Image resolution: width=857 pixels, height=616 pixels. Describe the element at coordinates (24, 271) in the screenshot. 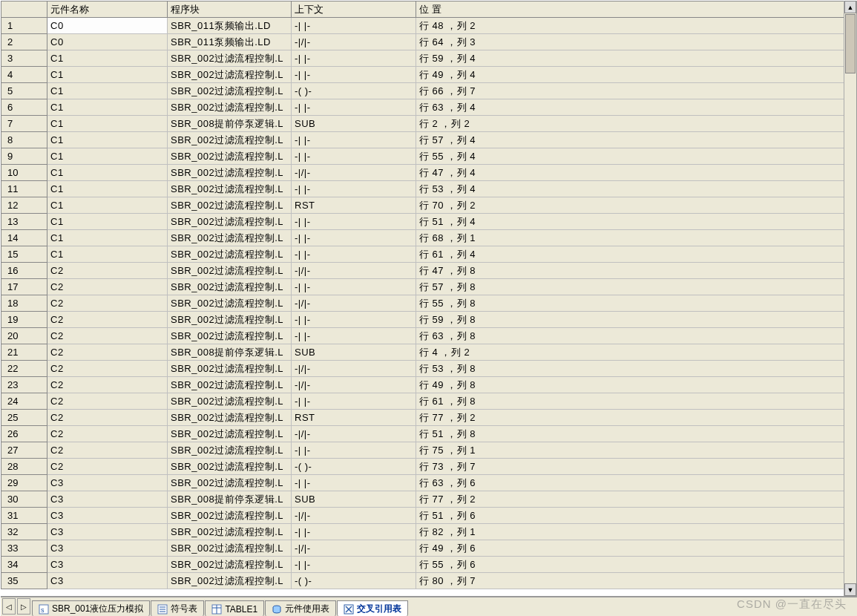

I see `row-number: 16` at that location.